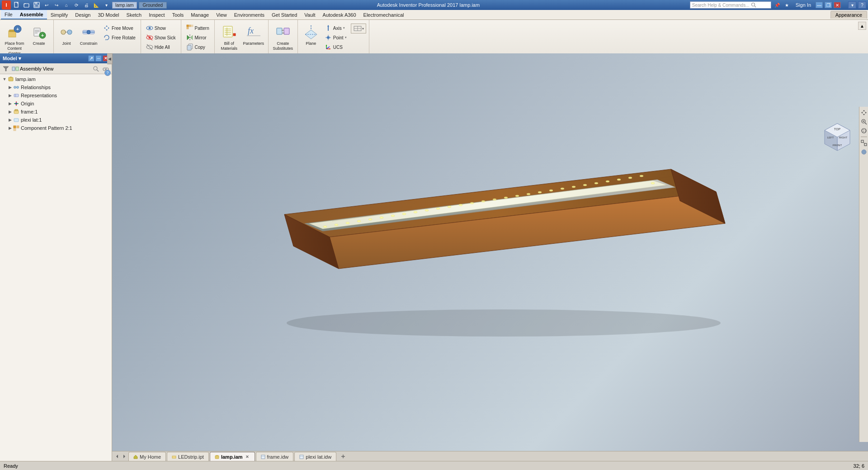 This screenshot has width=868, height=470. I want to click on tree-item-plexi-lat: ▶ plexi lat:1, so click(56, 120).